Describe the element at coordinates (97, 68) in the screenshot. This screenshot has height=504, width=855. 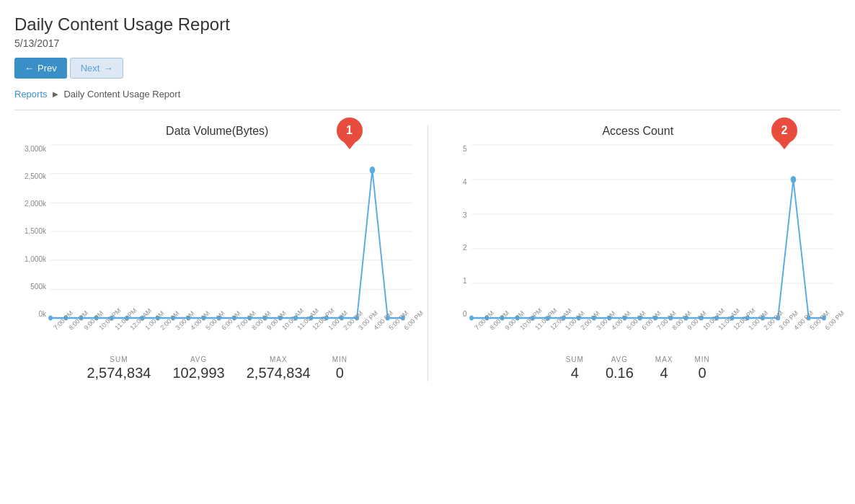
I see `next-button: Next →` at that location.